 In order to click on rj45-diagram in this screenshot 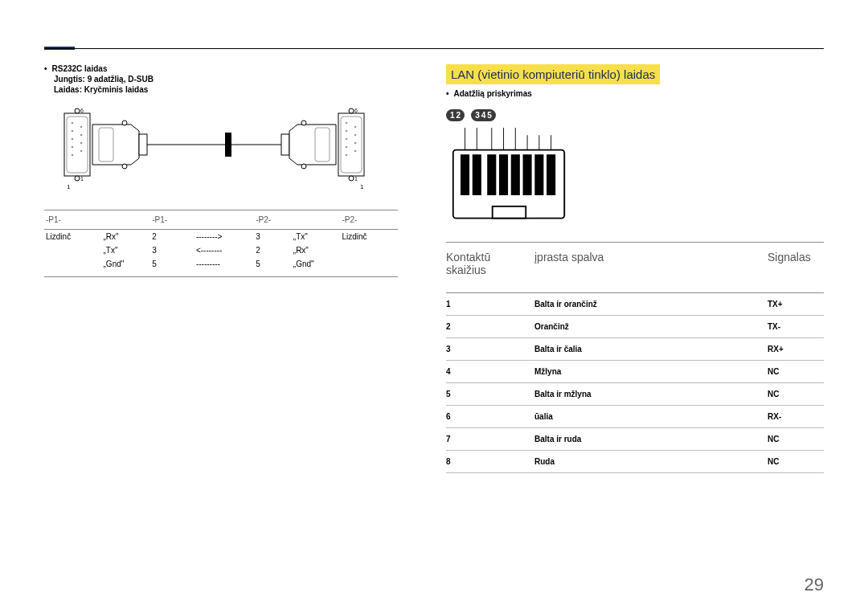, I will do `click(518, 176)`.